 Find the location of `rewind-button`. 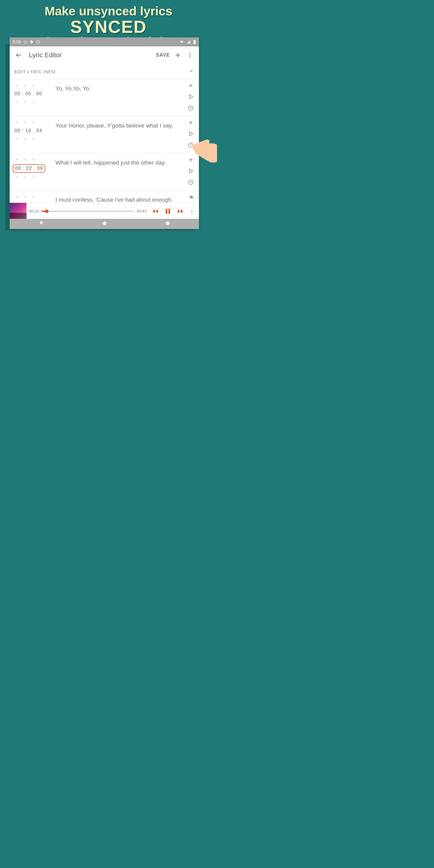

rewind-button is located at coordinates (155, 211).